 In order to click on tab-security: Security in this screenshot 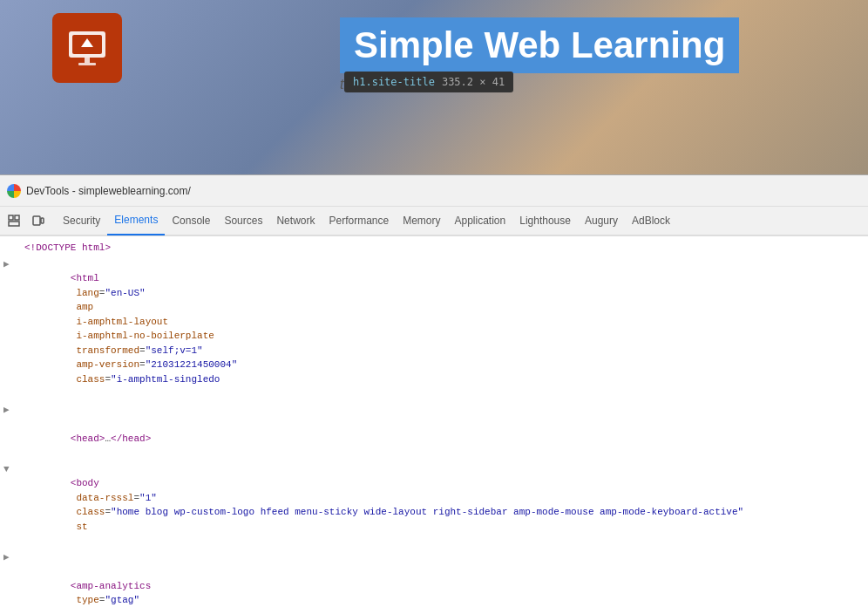, I will do `click(82, 221)`.